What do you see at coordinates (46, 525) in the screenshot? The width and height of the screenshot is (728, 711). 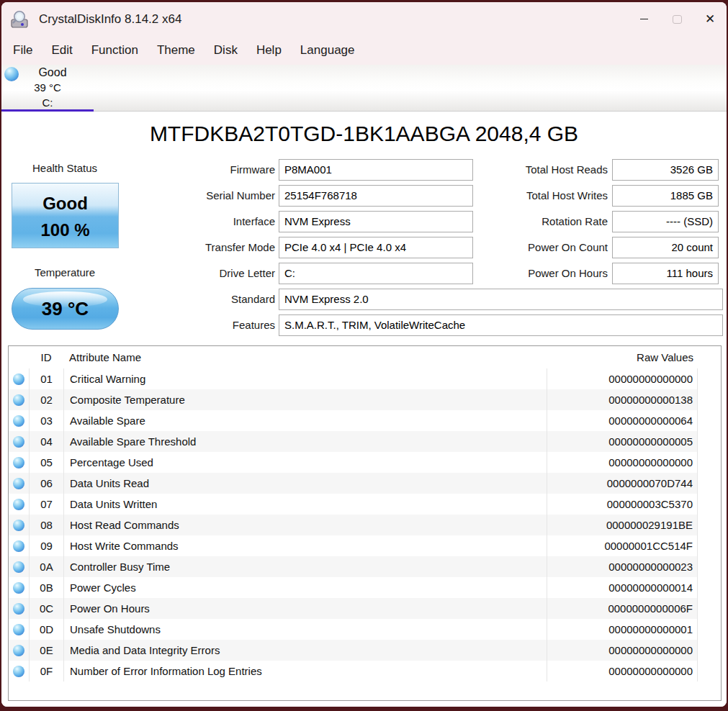 I see `attr-id: 08` at bounding box center [46, 525].